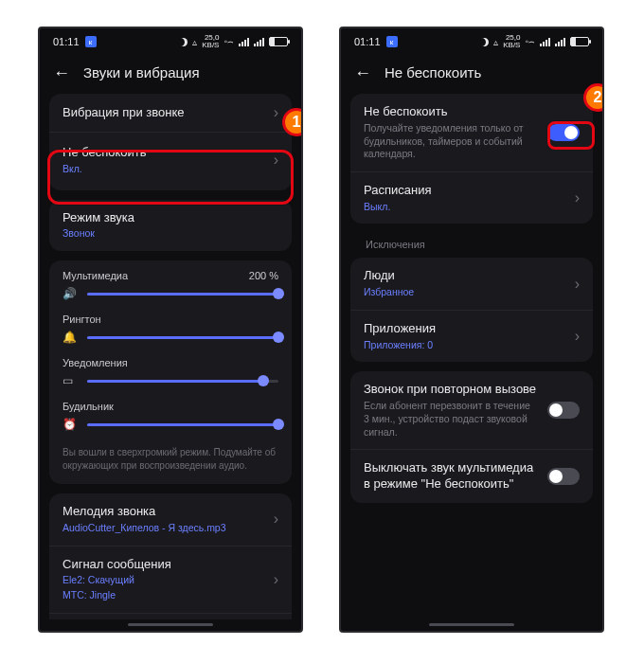  Describe the element at coordinates (70, 337) in the screenshot. I see `bell-icon: 🔔` at that location.